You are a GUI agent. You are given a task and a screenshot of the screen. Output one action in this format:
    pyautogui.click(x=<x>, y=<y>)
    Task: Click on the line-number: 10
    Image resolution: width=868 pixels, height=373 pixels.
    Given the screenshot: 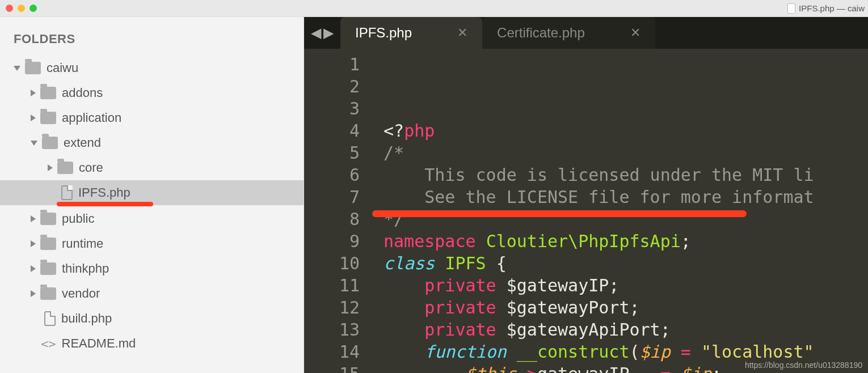 What is the action you would take?
    pyautogui.click(x=332, y=263)
    